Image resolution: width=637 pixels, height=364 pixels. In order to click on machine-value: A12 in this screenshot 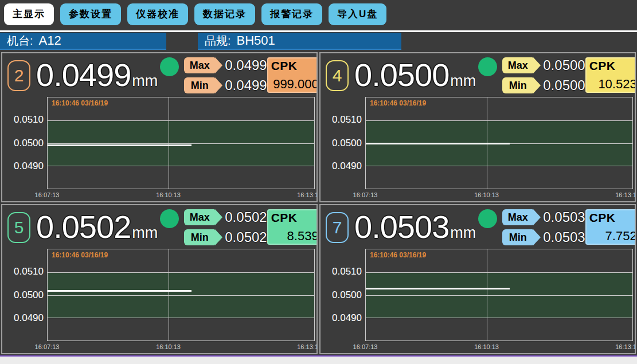, I will do `click(50, 41)`.